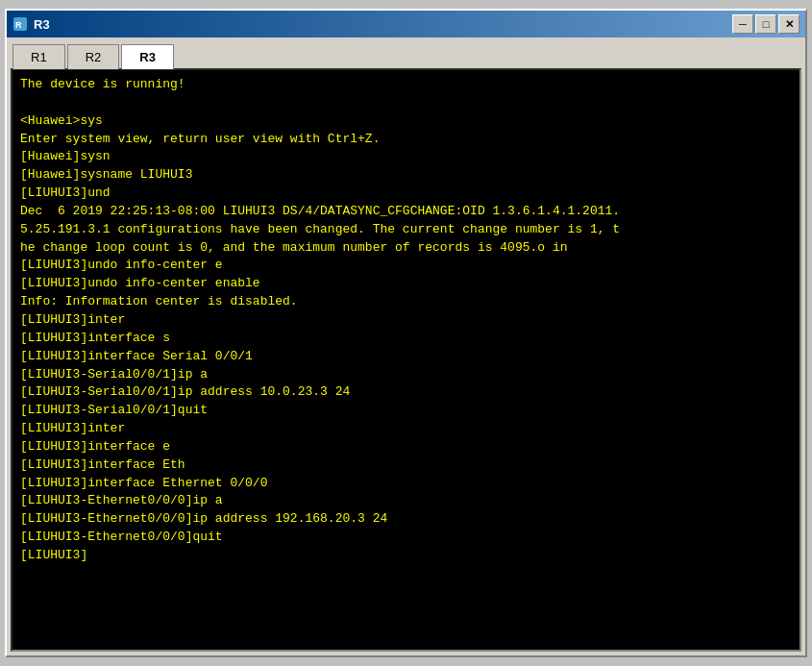 The height and width of the screenshot is (666, 812). Describe the element at coordinates (406, 24) in the screenshot. I see `title-bar: R R3 ─ □ ✕` at that location.